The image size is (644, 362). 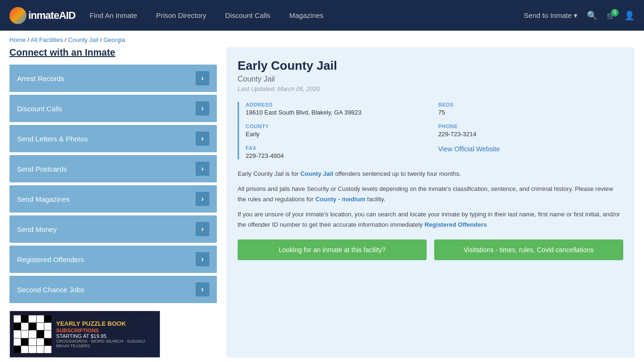 I want to click on ad-title: YEARLY PUZZLE BOOK, so click(x=106, y=324).